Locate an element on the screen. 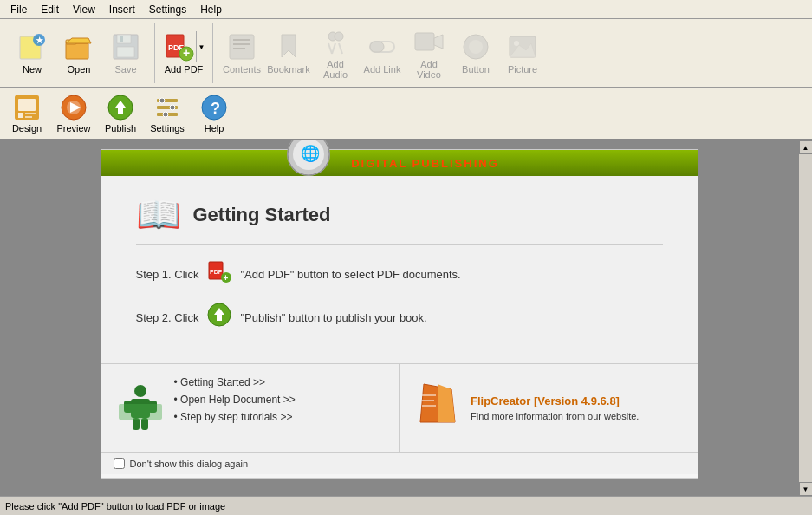 Image resolution: width=812 pixels, height=515 pixels. scroll-down-arrow: ▼ is located at coordinates (806, 489).